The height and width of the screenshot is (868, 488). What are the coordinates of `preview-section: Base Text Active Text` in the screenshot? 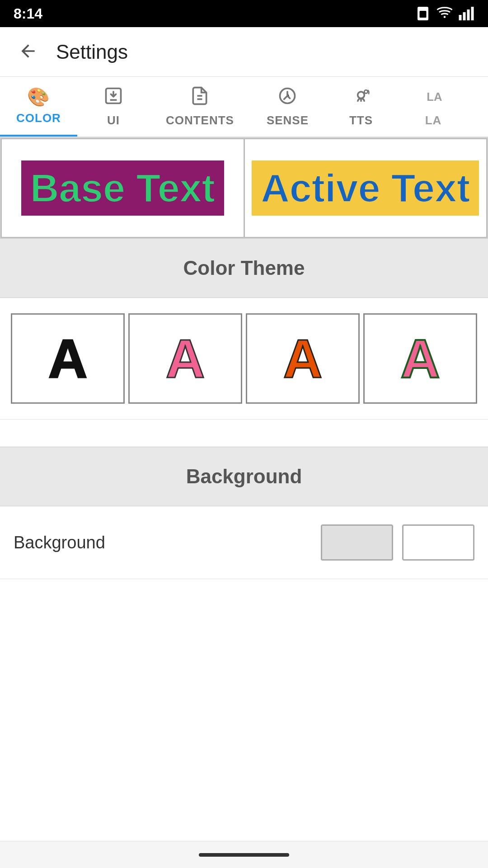 It's located at (244, 188).